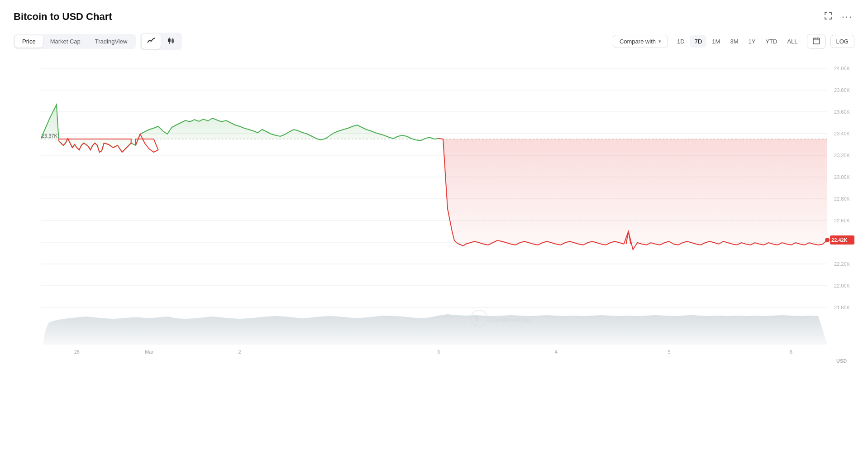  I want to click on range-buttons-group: 1D 7D 1M 3M 1Y YTD ALL, so click(737, 42).